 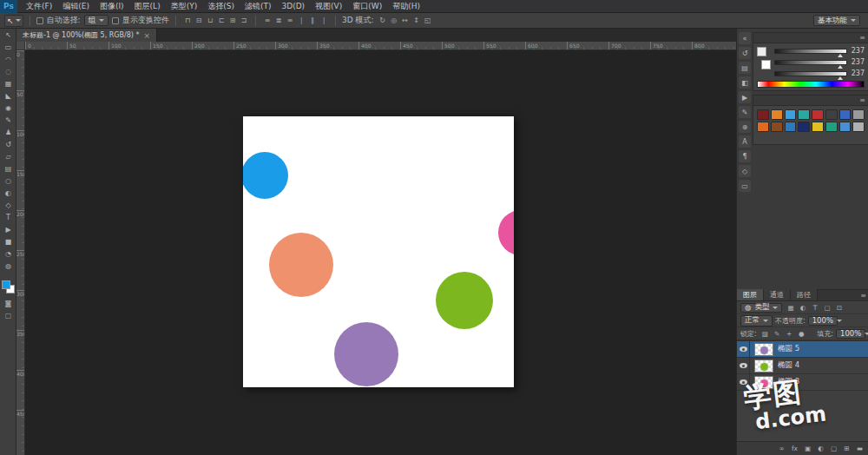 What do you see at coordinates (9, 205) in the screenshot?
I see `pen-tool: ◇` at bounding box center [9, 205].